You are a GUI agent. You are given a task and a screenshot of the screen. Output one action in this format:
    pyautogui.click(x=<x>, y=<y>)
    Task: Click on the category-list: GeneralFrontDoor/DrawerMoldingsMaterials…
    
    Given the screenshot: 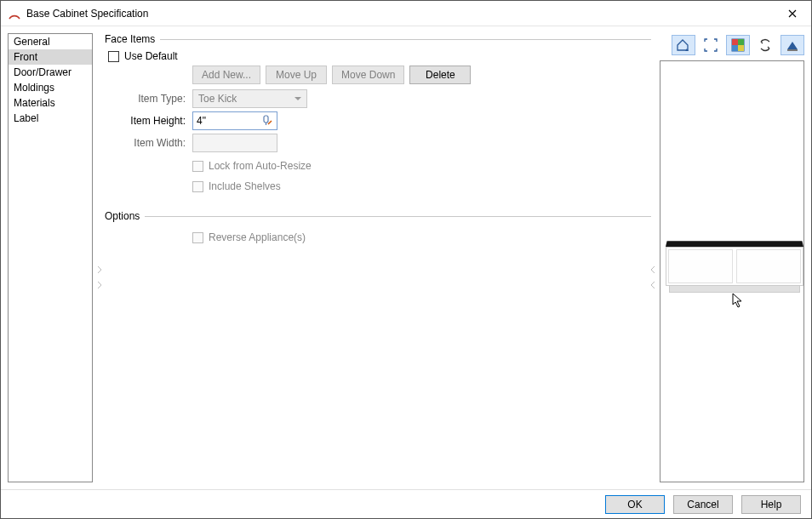 What is the action you would take?
    pyautogui.click(x=50, y=258)
    